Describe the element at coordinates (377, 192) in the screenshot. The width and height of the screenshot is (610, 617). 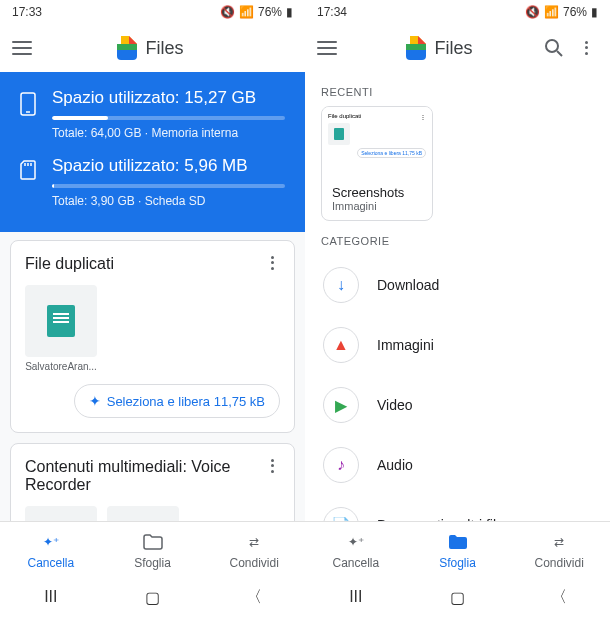
I see `recent-name: Screenshots` at that location.